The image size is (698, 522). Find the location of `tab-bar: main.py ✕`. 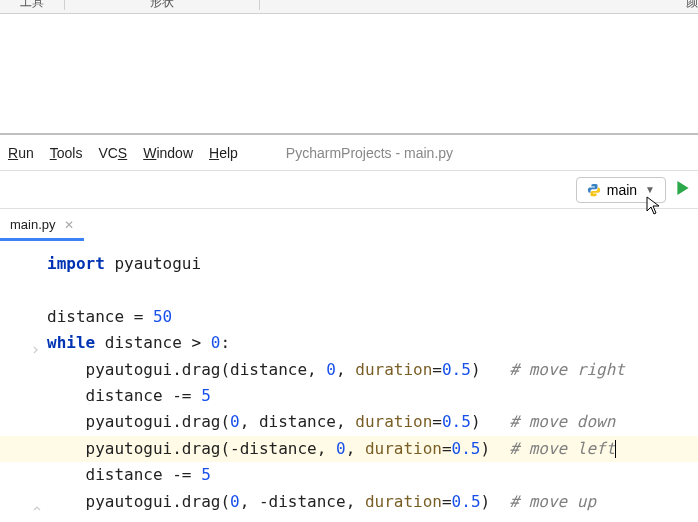

tab-bar: main.py ✕ is located at coordinates (349, 225).